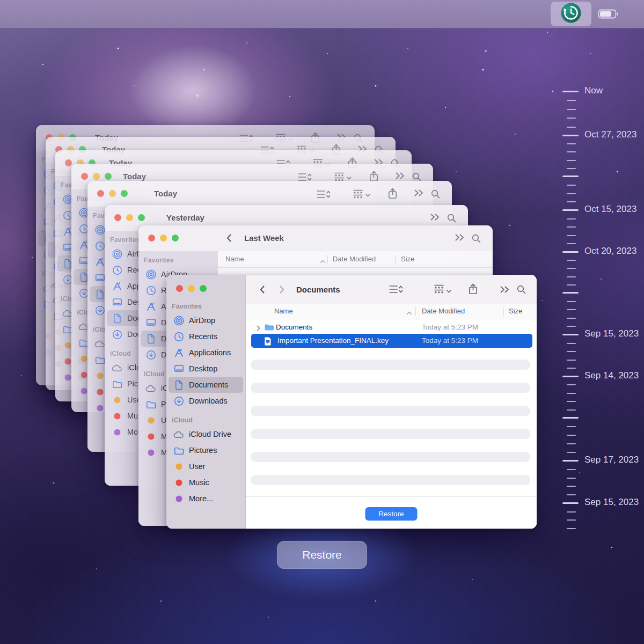  What do you see at coordinates (259, 328) in the screenshot?
I see `disclosure-chevron-icon` at bounding box center [259, 328].